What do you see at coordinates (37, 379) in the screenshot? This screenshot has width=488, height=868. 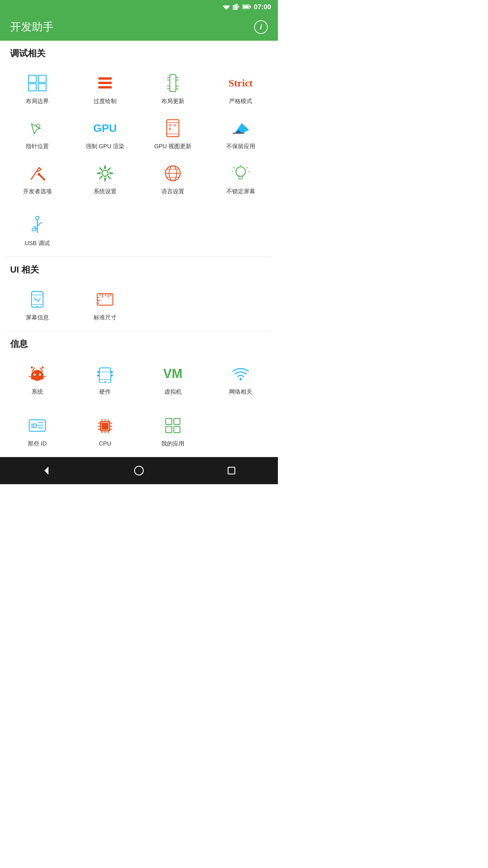 I see `grid-item-system: 系统` at bounding box center [37, 379].